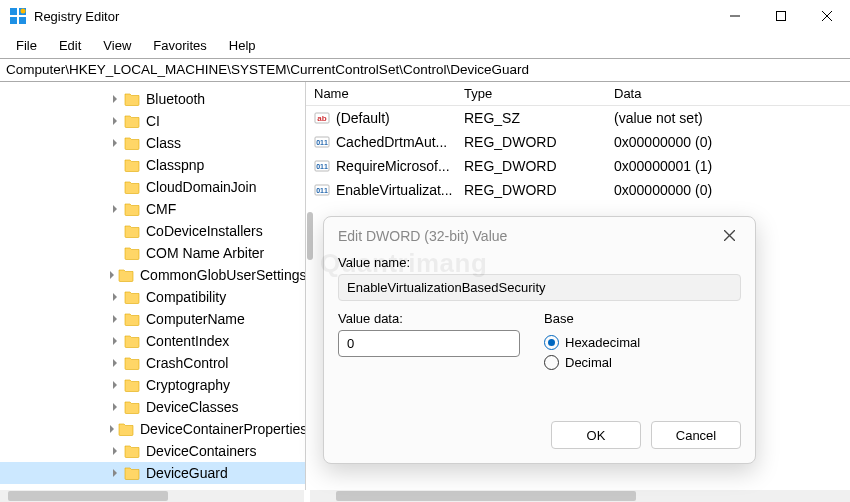 This screenshot has height=502, width=850. What do you see at coordinates (186, 297) in the screenshot?
I see `tree-node-label: Compatibility` at bounding box center [186, 297].